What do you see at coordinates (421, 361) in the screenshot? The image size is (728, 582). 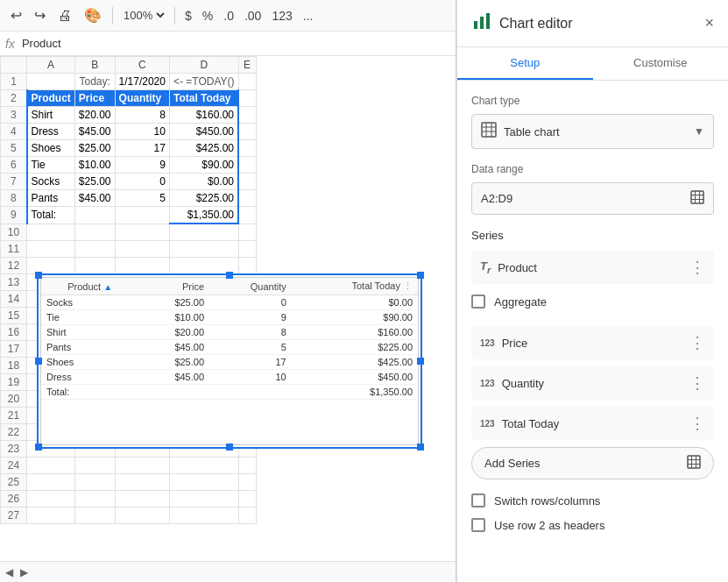 I see `resize-handle-mr` at bounding box center [421, 361].